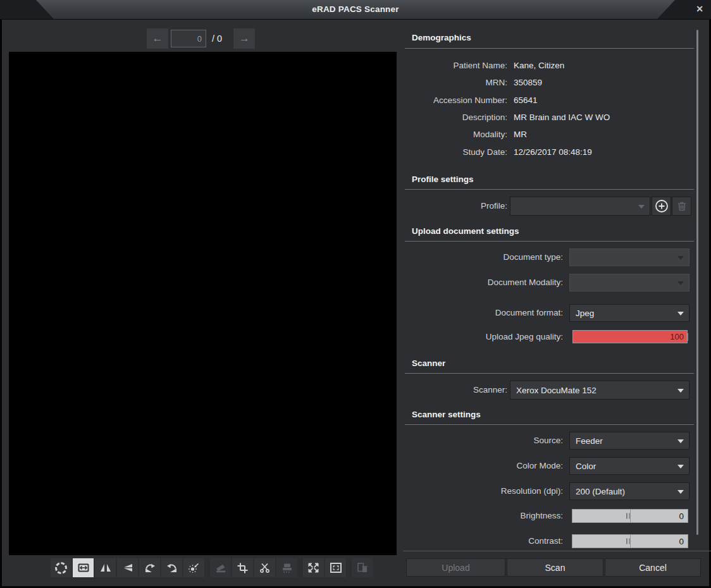  I want to click on expand-icon, so click(314, 568).